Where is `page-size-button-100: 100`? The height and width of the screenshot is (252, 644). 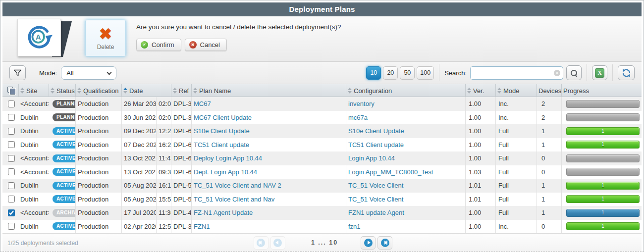
page-size-button-100: 100 is located at coordinates (425, 73).